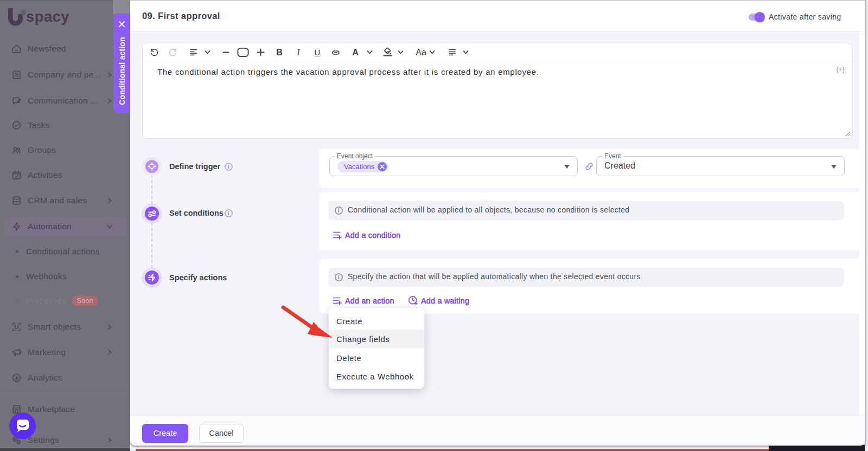 The height and width of the screenshot is (451, 868). I want to click on svg-text: spacy, so click(48, 16).